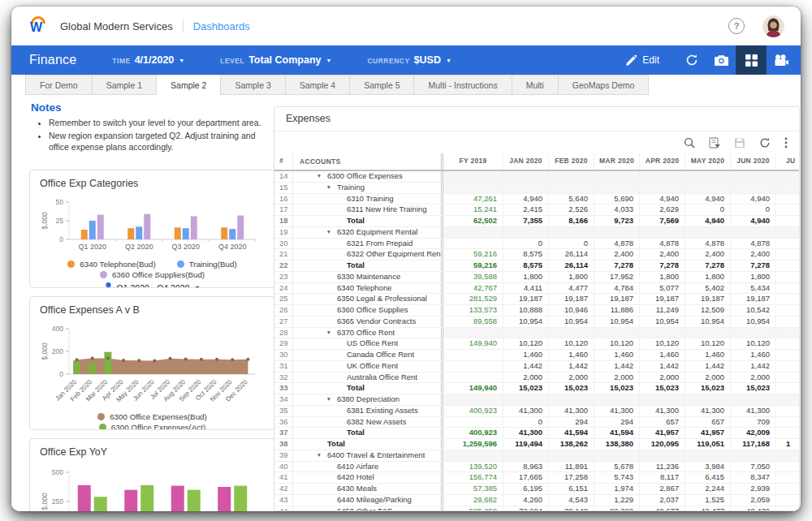 The image size is (812, 521). What do you see at coordinates (781, 60) in the screenshot?
I see `video-camera-button` at bounding box center [781, 60].